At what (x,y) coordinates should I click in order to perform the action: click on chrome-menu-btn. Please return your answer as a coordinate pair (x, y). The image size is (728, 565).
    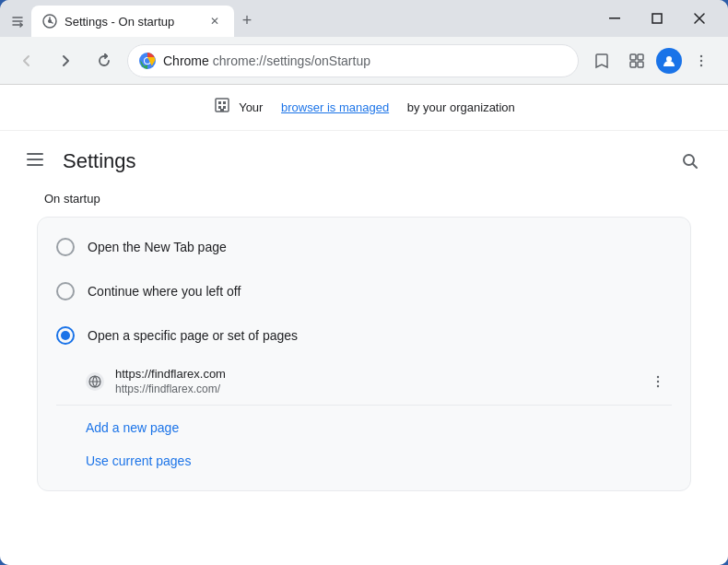
    Looking at the image, I should click on (701, 61).